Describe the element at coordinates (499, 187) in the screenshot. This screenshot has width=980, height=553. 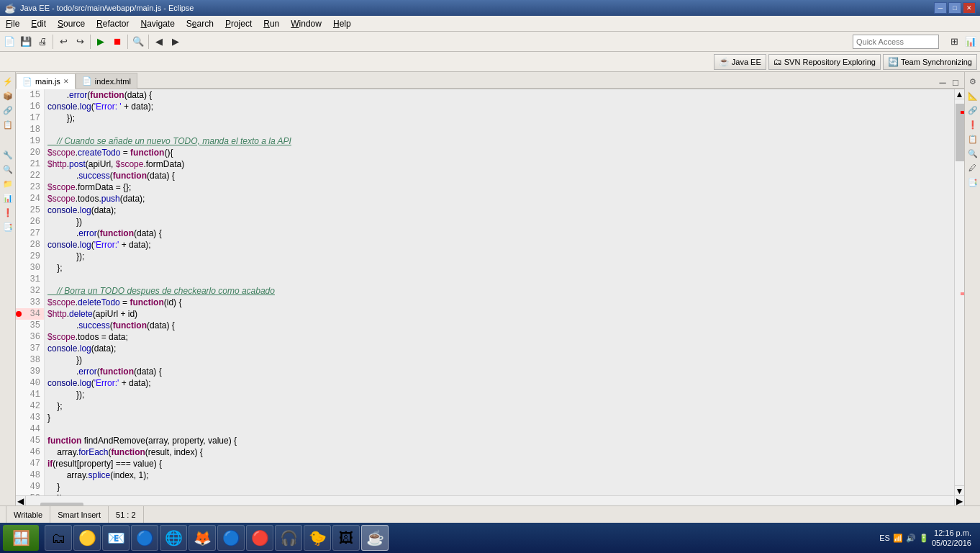
I see `code-line-23: $scope.formData = {};` at that location.